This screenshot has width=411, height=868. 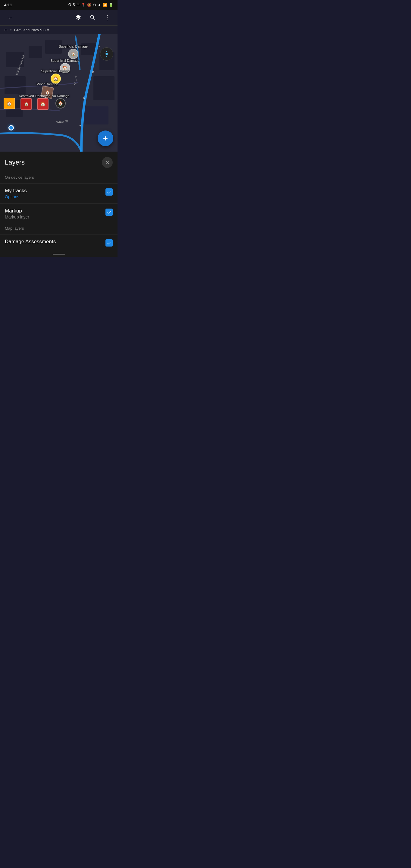 What do you see at coordinates (17, 217) in the screenshot?
I see `markup-sub: Markup layer` at bounding box center [17, 217].